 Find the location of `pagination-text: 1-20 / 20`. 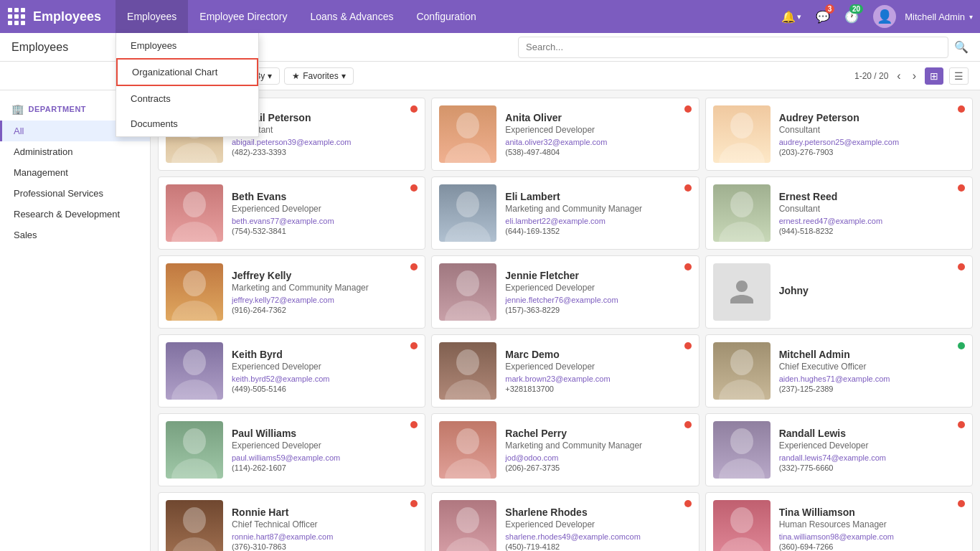

pagination-text: 1-20 / 20 is located at coordinates (871, 76).